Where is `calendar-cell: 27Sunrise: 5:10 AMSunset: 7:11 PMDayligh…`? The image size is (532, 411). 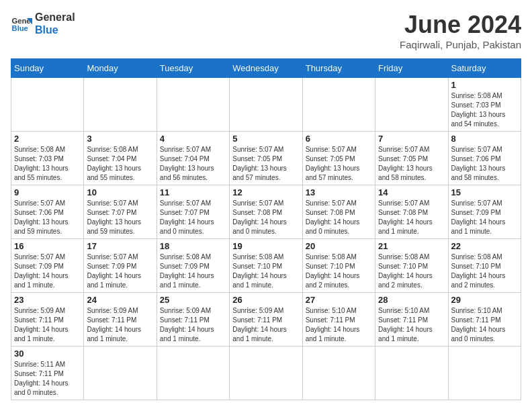 calendar-cell: 27Sunrise: 5:10 AMSunset: 7:11 PMDayligh… is located at coordinates (339, 320).